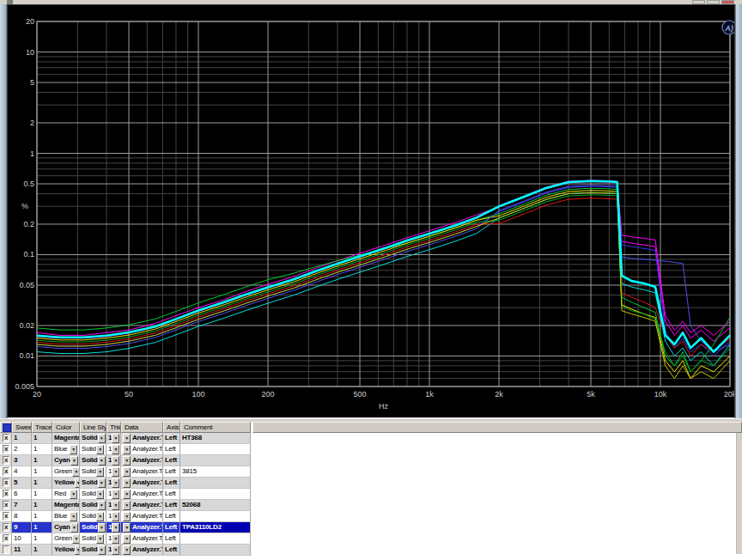 Image resolution: width=742 pixels, height=560 pixels. I want to click on sweep-cell: 9, so click(22, 527).